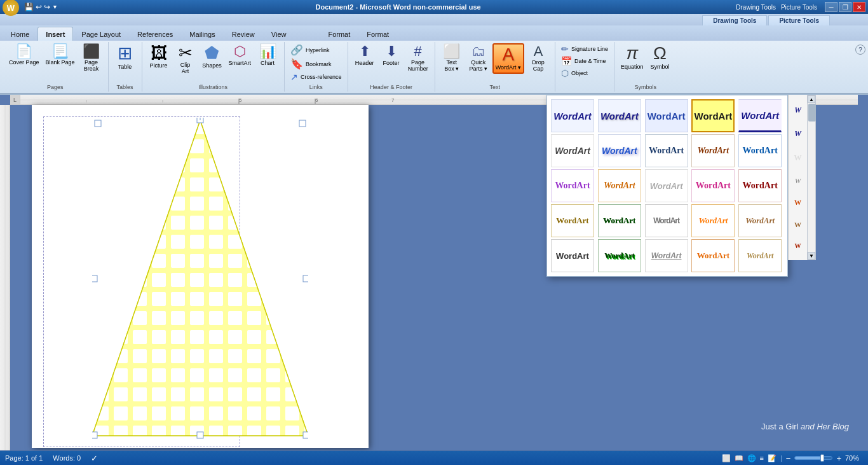 This screenshot has width=868, height=465. I want to click on signature-line-btn: ✏ Signature Line, so click(585, 49).